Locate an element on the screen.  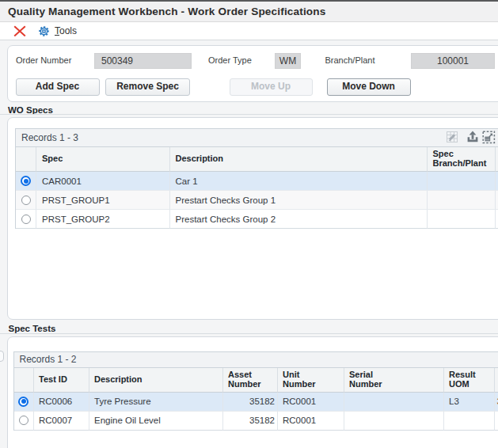
wo-specs-row-3: PRST_GROUP2 Prestart Checks Group 2 is located at coordinates (257, 219).